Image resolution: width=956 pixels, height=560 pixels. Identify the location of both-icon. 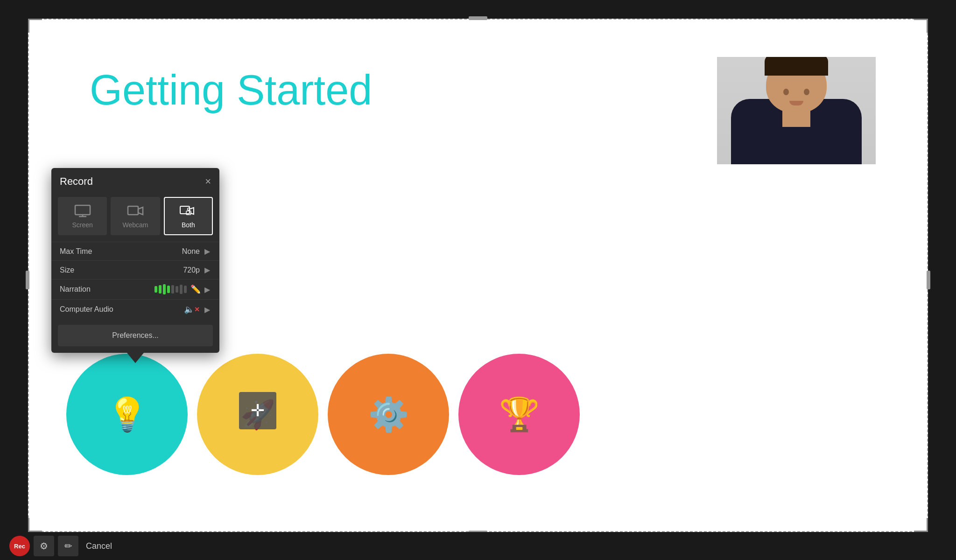
(188, 211).